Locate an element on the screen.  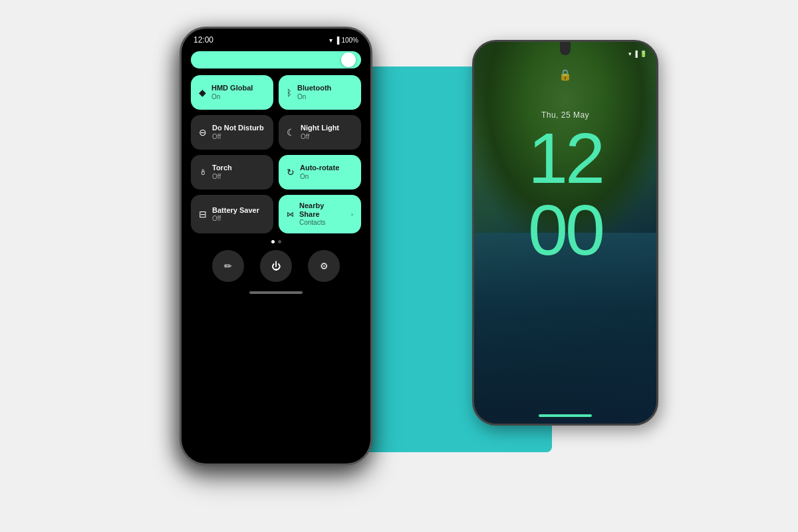
home-bar is located at coordinates (276, 293).